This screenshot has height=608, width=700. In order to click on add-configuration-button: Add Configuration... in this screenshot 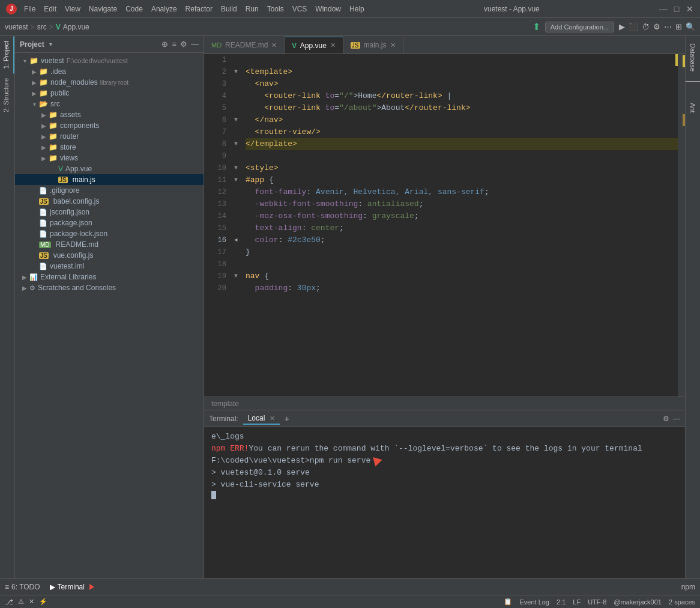, I will do `click(580, 27)`.